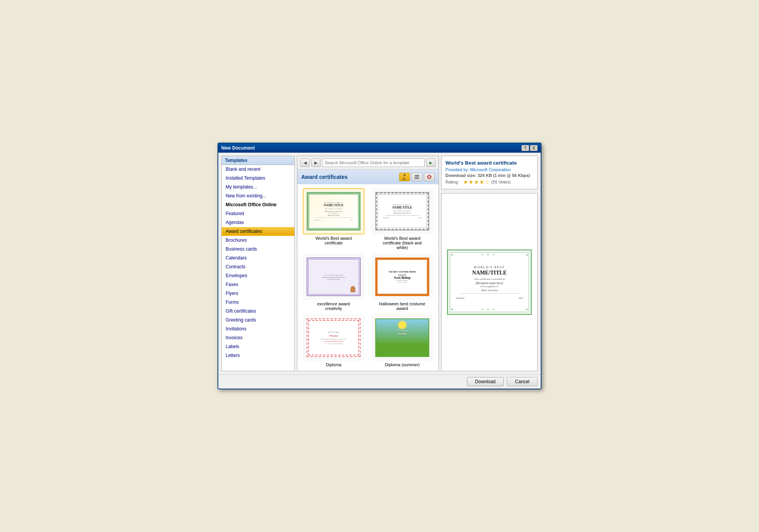 This screenshot has width=759, height=532. I want to click on back-button: ◀, so click(305, 163).